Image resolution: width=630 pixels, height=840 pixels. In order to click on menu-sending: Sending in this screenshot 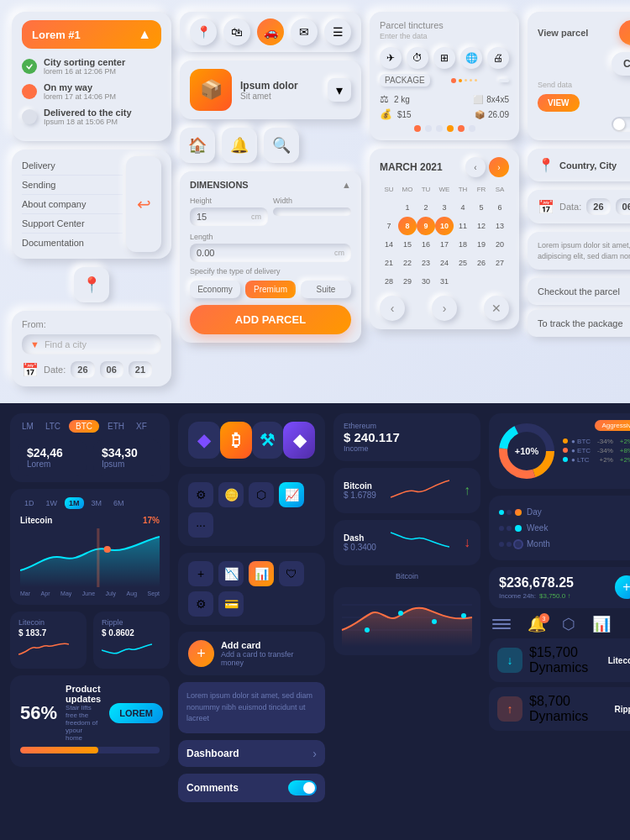, I will do `click(72, 185)`.